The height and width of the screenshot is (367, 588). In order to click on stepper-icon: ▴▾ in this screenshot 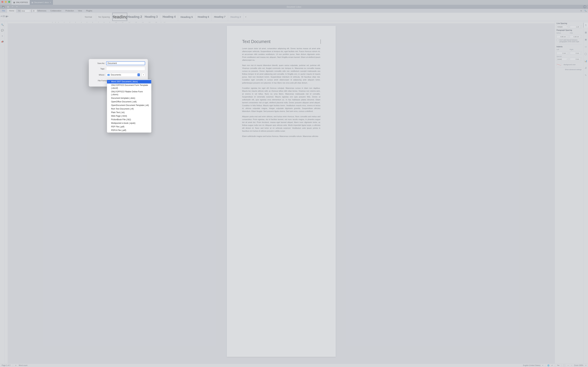, I will do `click(139, 75)`.